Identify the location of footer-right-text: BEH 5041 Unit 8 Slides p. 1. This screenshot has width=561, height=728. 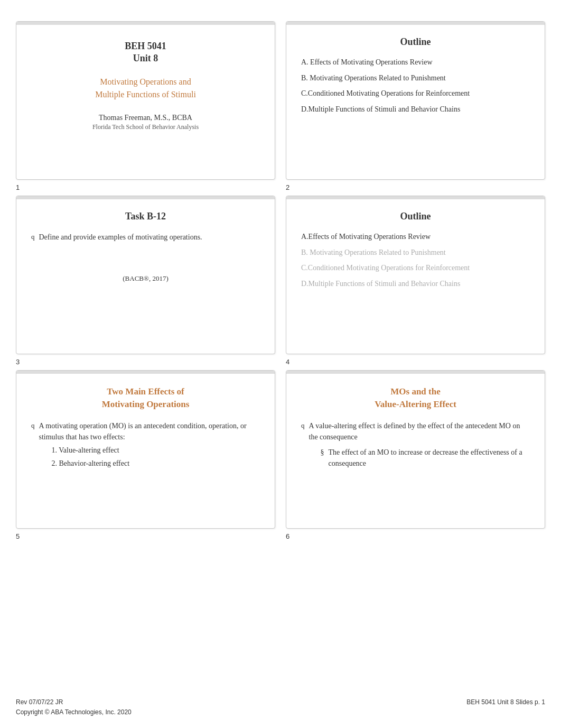
(506, 702).